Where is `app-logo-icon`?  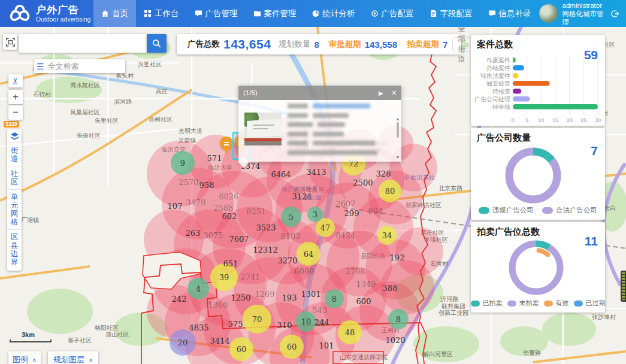
app-logo-icon is located at coordinates (20, 14).